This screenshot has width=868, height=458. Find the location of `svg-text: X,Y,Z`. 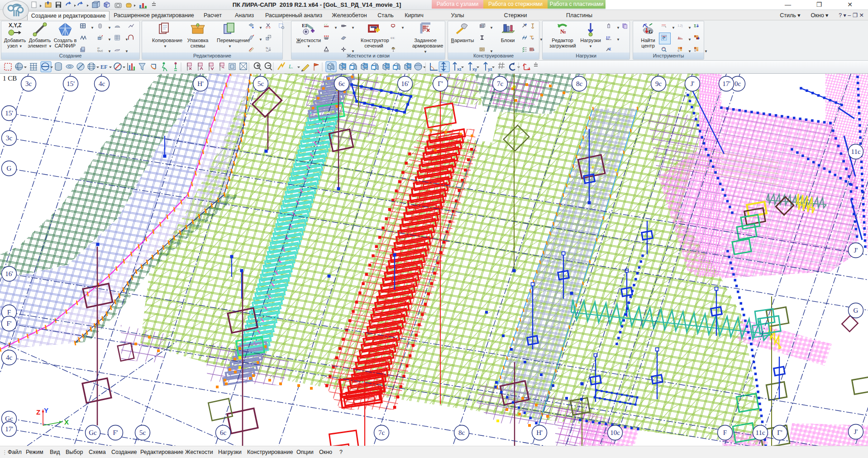

svg-text: X,Y,Z is located at coordinates (15, 25).